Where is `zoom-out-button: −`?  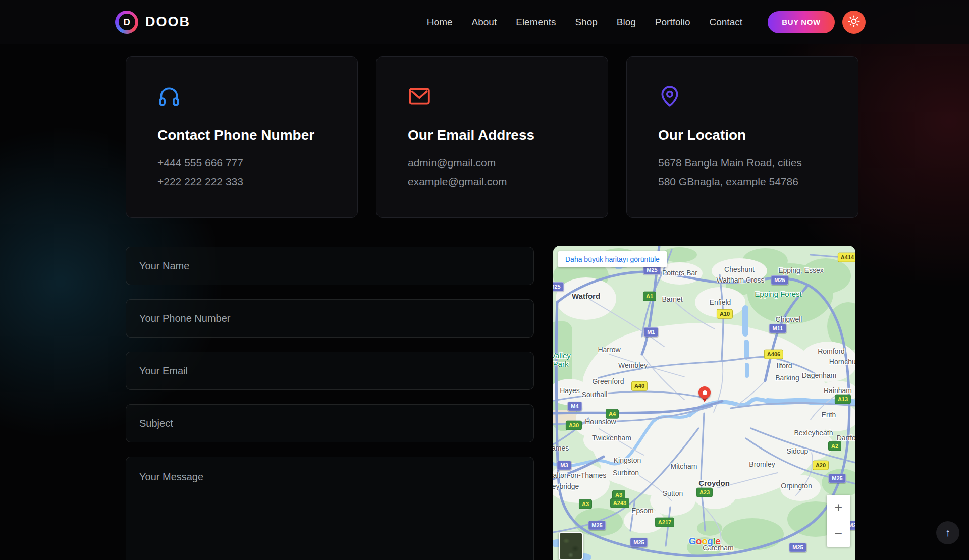 zoom-out-button: − is located at coordinates (839, 534).